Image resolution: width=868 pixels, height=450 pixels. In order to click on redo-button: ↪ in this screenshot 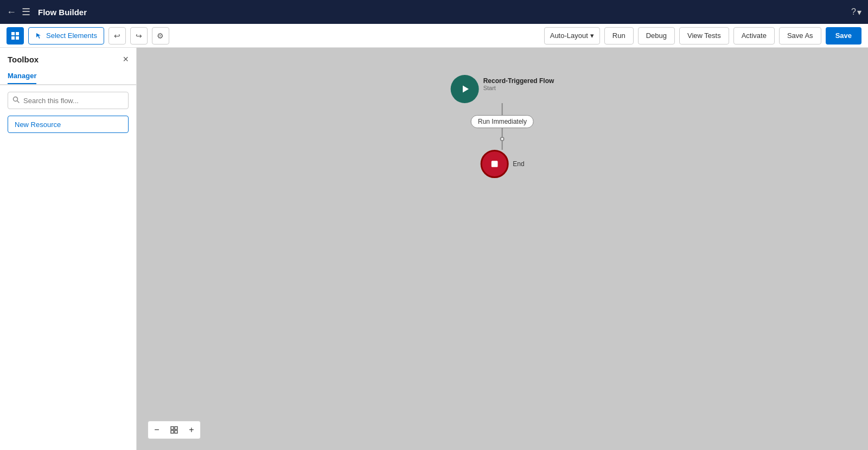, I will do `click(139, 36)`.